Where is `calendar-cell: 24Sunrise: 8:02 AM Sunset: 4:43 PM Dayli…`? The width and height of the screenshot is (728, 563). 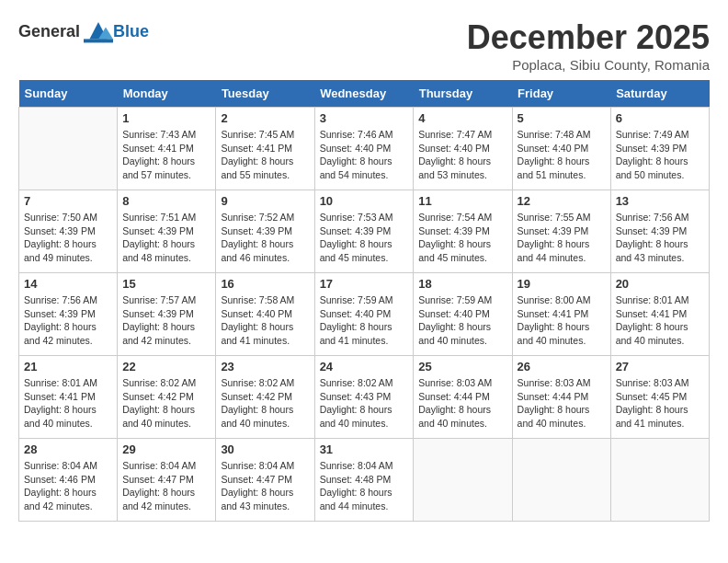
calendar-cell: 24Sunrise: 8:02 AM Sunset: 4:43 PM Dayli… is located at coordinates (364, 397).